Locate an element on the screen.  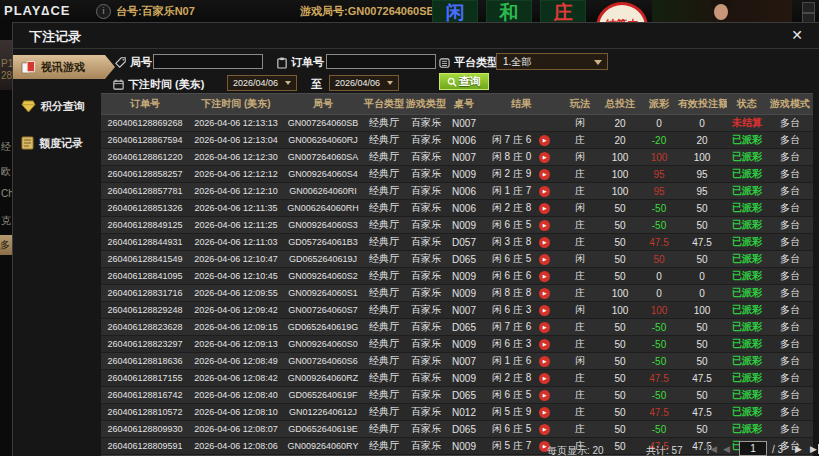
date-to-label: 至 is located at coordinates (316, 84).